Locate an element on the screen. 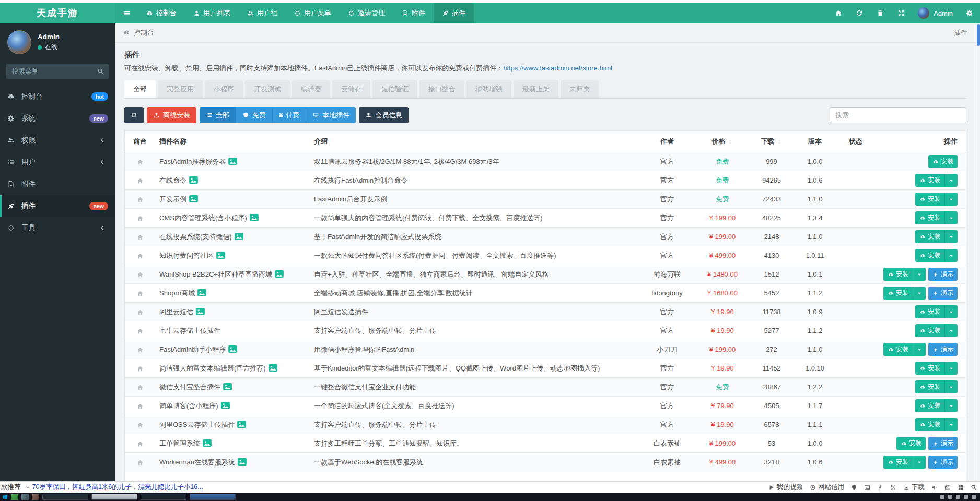 Image resolution: width=980 pixels, height=501 pixels. nav-item-控制台: 控制台 is located at coordinates (161, 13).